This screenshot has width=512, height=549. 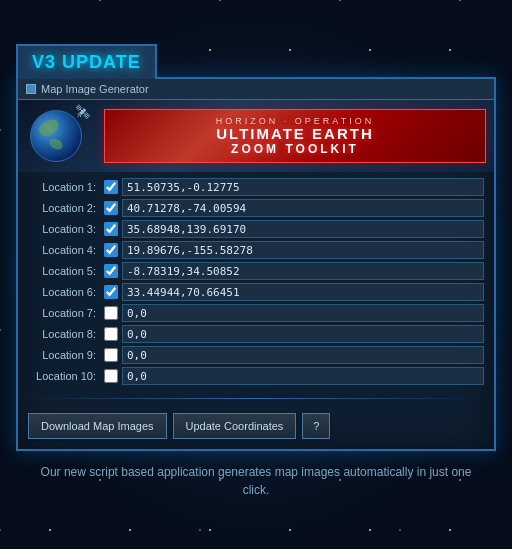 What do you see at coordinates (256, 398) in the screenshot?
I see `separator` at bounding box center [256, 398].